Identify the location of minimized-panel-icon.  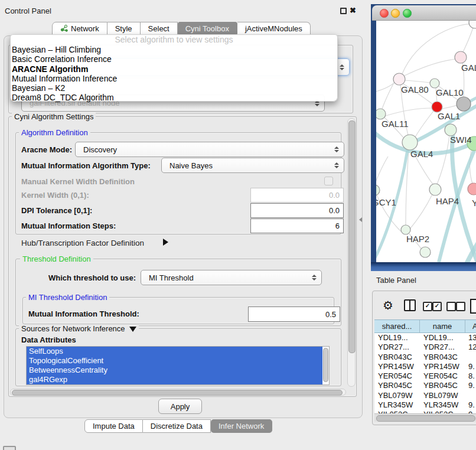
(9, 448).